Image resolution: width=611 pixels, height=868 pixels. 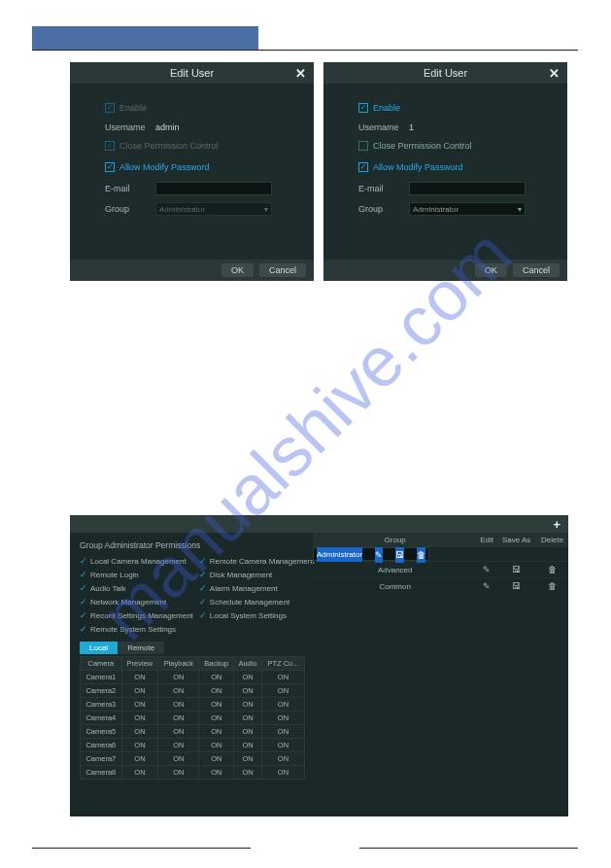 I want to click on group-row: Administrator✎🖫🗑, so click(x=371, y=554).